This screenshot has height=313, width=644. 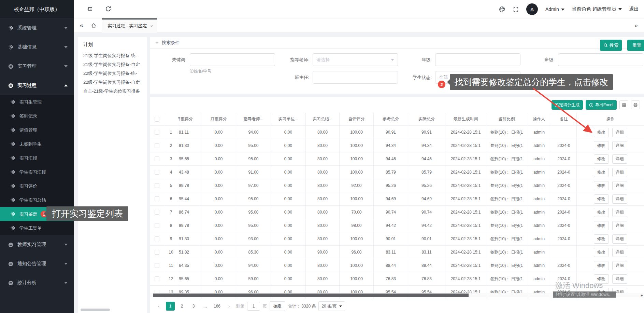 What do you see at coordinates (229, 306) in the screenshot?
I see `page-next-button: ›` at bounding box center [229, 306].